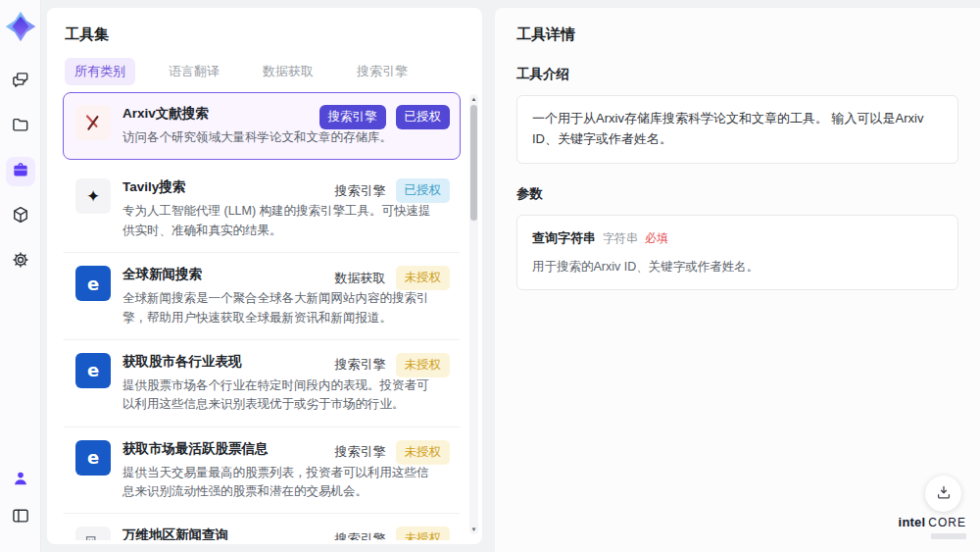 This screenshot has width=980, height=552. What do you see at coordinates (620, 238) in the screenshot?
I see `parameter-type: 字符串` at bounding box center [620, 238].